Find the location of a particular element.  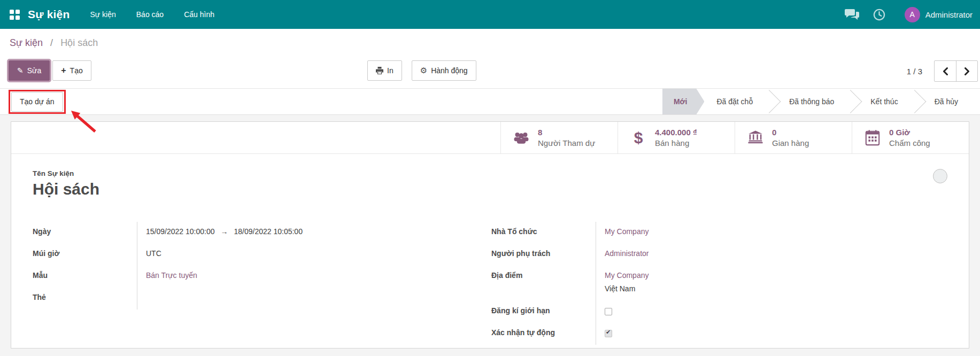

image-placeholder-circle is located at coordinates (940, 176).